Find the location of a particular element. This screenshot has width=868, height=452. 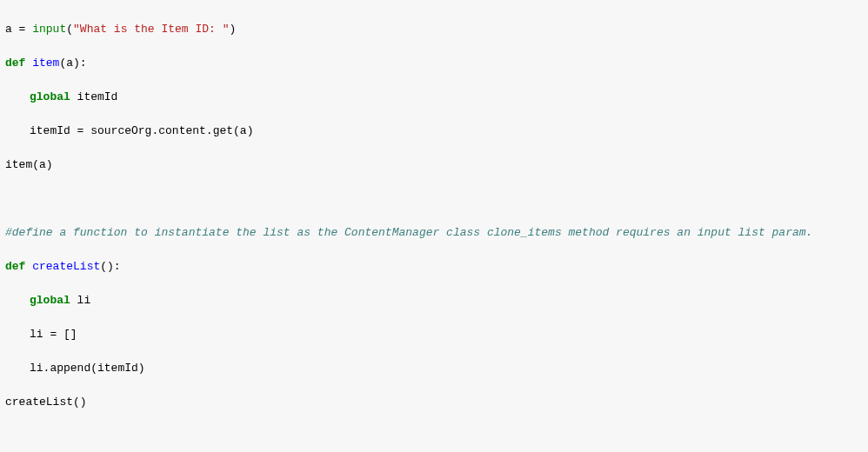

code-line: item(a) is located at coordinates (434, 165).